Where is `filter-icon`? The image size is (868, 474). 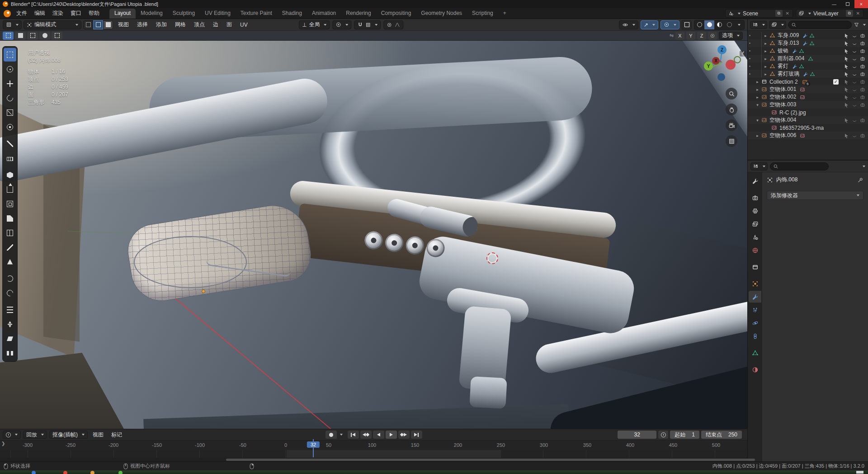 filter-icon is located at coordinates (856, 24).